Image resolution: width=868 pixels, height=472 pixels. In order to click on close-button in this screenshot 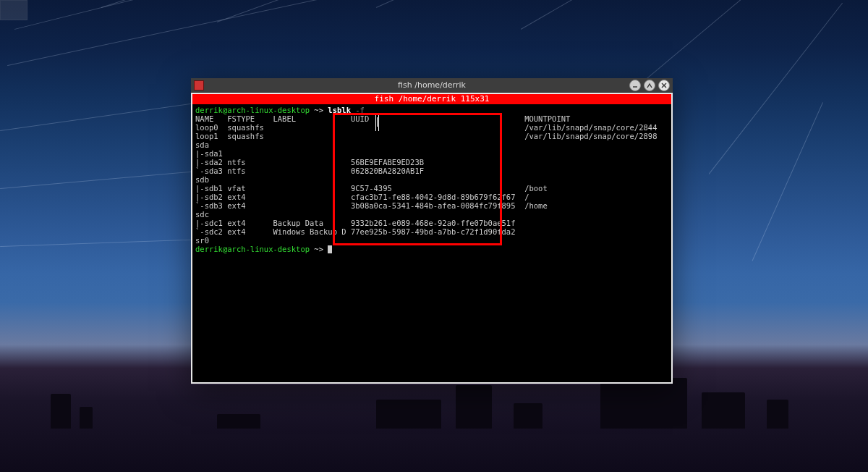, I will do `click(664, 85)`.